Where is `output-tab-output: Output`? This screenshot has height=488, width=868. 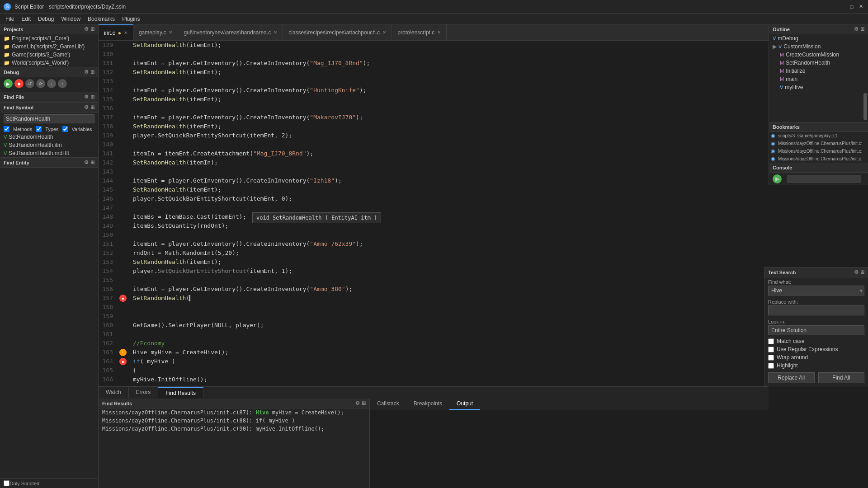
output-tab-output: Output is located at coordinates (465, 404).